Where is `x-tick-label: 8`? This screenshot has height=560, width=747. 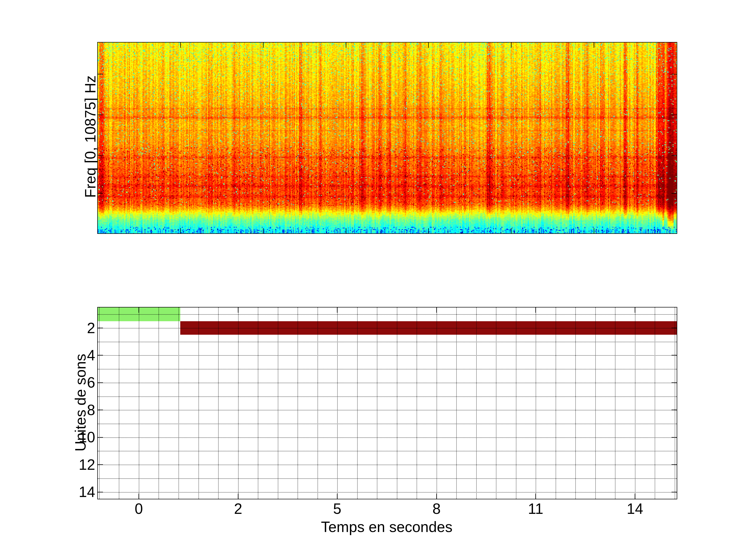
x-tick-label: 8 is located at coordinates (436, 509).